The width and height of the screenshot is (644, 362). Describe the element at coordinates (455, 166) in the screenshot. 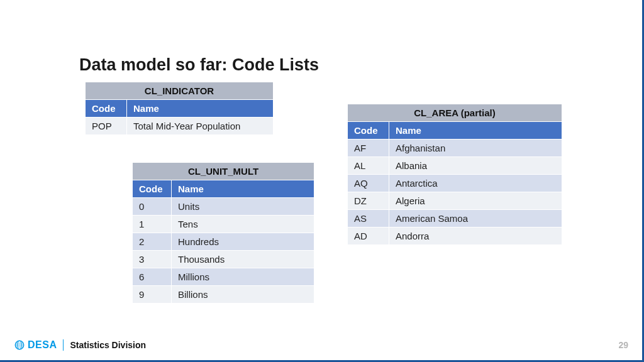

I see `table-row: ALAlbania` at that location.